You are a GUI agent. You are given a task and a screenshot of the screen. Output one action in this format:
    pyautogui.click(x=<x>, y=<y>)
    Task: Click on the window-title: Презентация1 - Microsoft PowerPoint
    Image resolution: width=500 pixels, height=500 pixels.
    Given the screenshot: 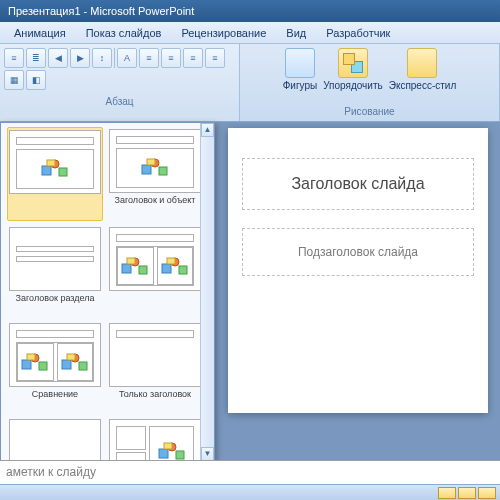 What is the action you would take?
    pyautogui.click(x=101, y=11)
    